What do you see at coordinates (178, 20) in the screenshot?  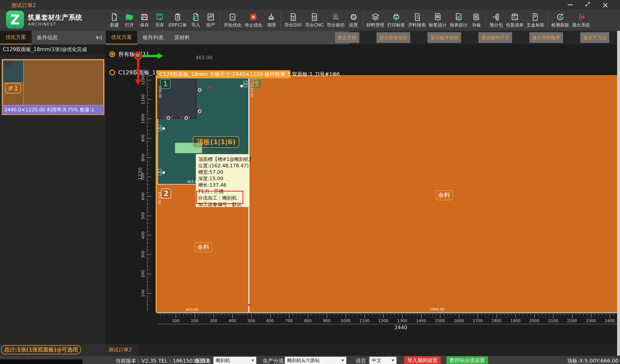 I see `toolbar-button-erp: ERP订单` at bounding box center [178, 20].